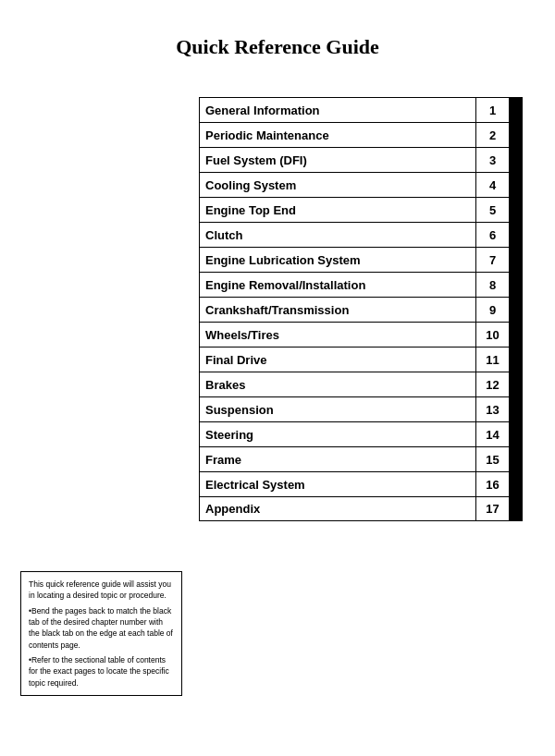 The height and width of the screenshot is (756, 555). I want to click on note-line3: •Refer to the sectional table of content…, so click(102, 671).